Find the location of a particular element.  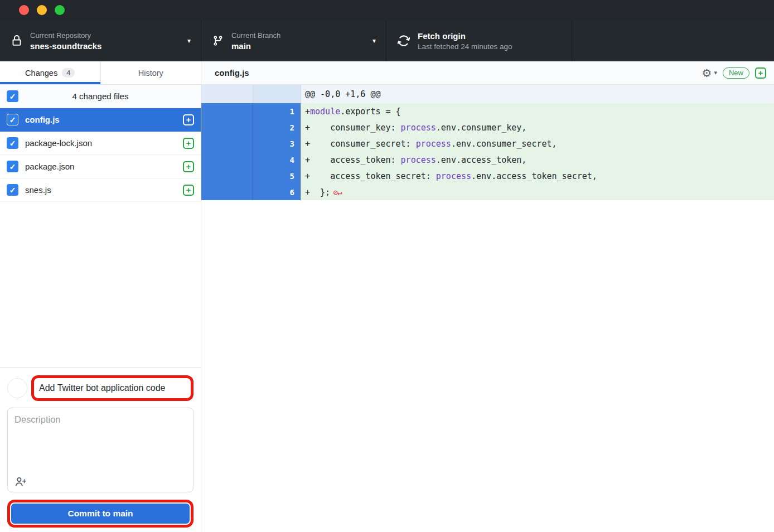

commit-to-main-button: Commit to main is located at coordinates (100, 514).